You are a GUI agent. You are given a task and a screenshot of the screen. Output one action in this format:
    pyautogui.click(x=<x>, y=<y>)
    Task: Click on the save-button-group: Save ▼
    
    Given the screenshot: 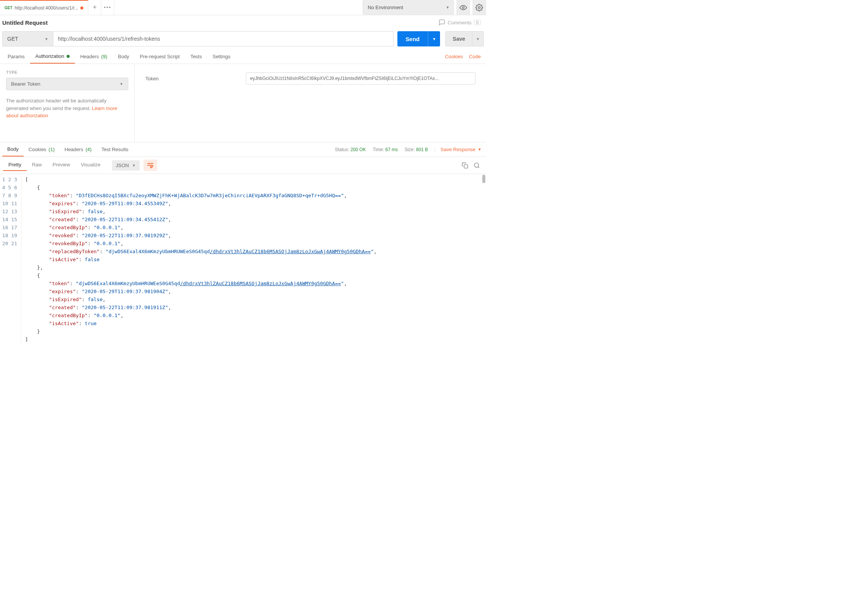 What is the action you would take?
    pyautogui.click(x=464, y=39)
    